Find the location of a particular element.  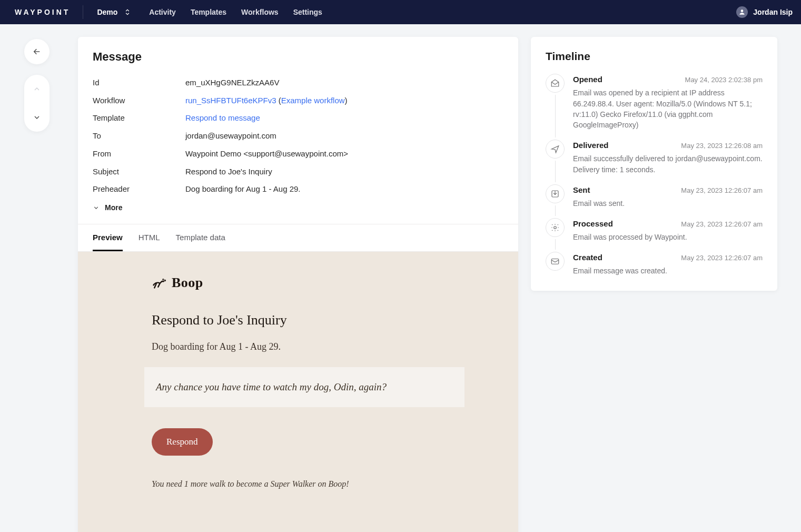

event-name: Delivered is located at coordinates (591, 145).